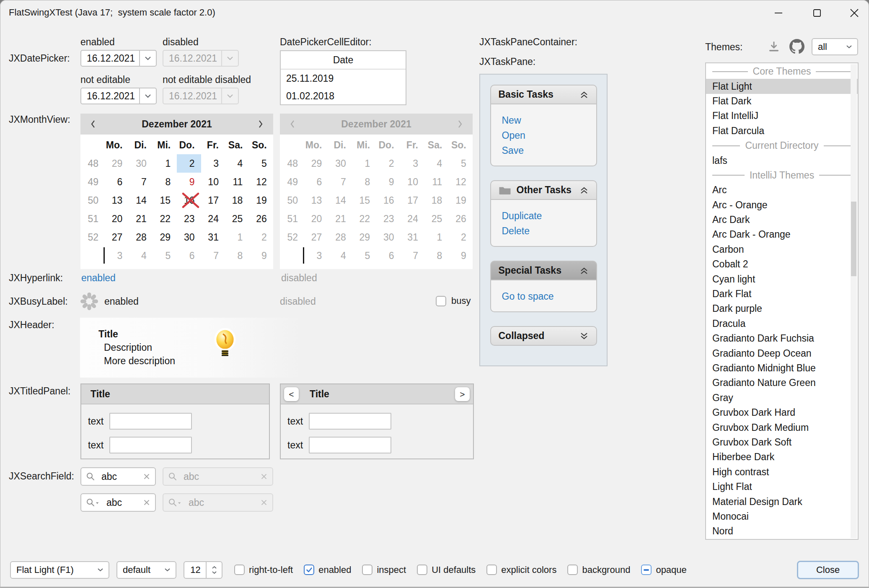 Image resolution: width=869 pixels, height=588 pixels. Describe the element at coordinates (782, 457) in the screenshot. I see `theme-list-item: Hiberbee Dark` at that location.